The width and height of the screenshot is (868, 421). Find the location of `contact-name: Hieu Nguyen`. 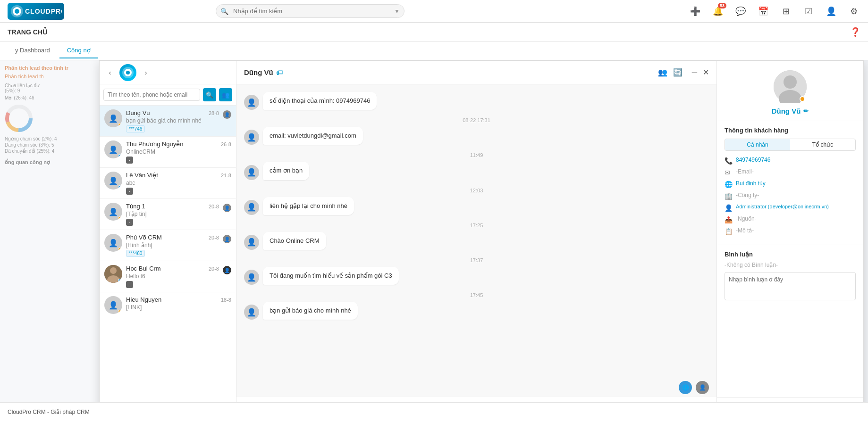

contact-name: Hieu Nguyen is located at coordinates (143, 300).